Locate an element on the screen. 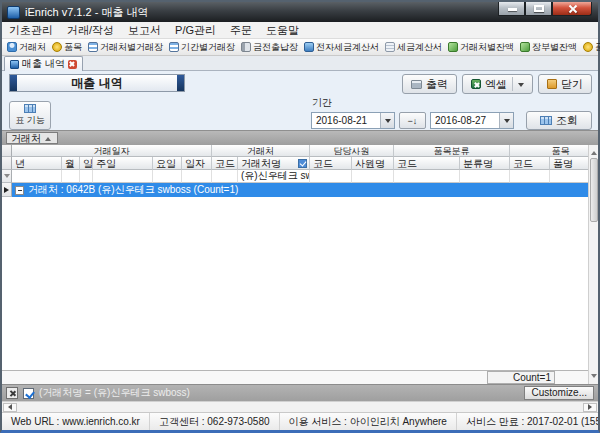 Image resolution: width=600 pixels, height=433 pixels. coin-icon is located at coordinates (57, 47).